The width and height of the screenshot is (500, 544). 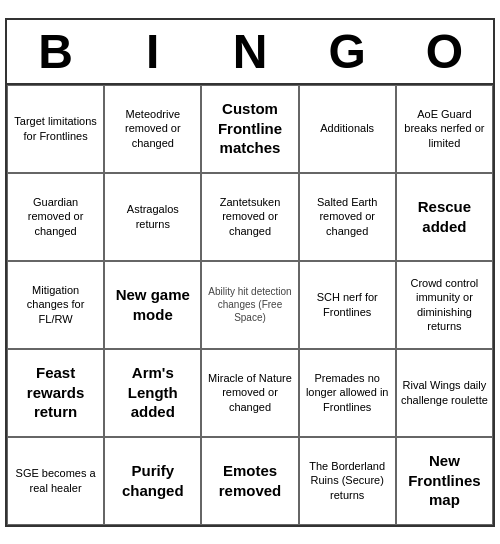 What do you see at coordinates (444, 481) in the screenshot?
I see `bingo-cell-24: New Frontlines map` at bounding box center [444, 481].